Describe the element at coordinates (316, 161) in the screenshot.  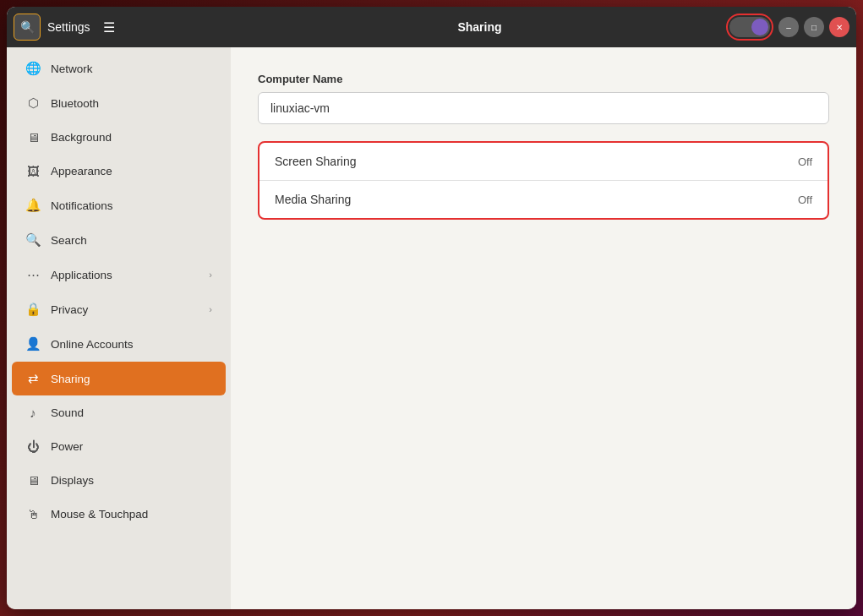
I see `sharing-row-label-0: Screen Sharing` at that location.